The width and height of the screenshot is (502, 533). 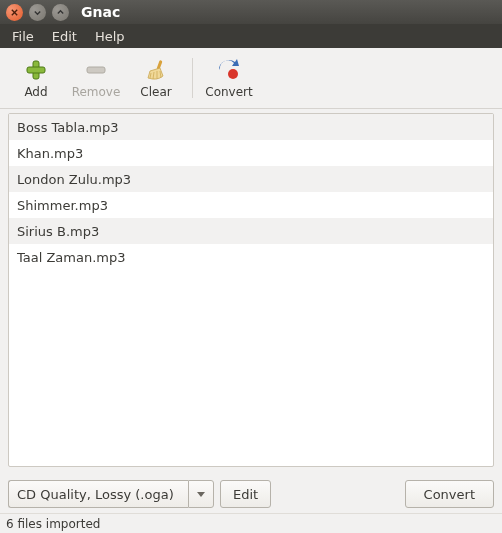 I want to click on minimize-icon, so click(x=38, y=12).